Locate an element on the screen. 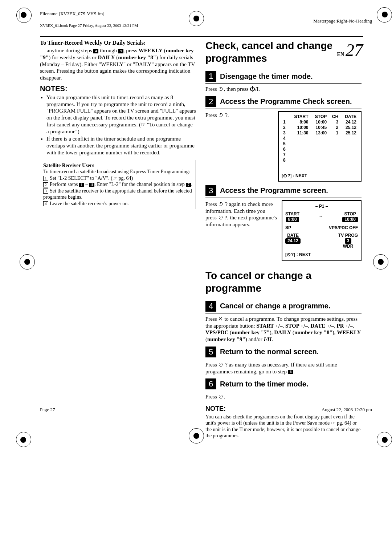 This screenshot has width=392, height=555. step-5-title: Return to the normal screen. is located at coordinates (269, 352).